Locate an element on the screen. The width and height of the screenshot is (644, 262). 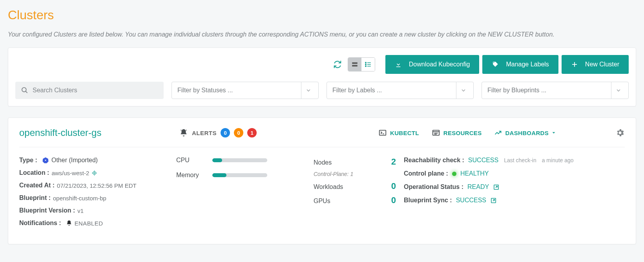
trend-icon is located at coordinates (498, 133).